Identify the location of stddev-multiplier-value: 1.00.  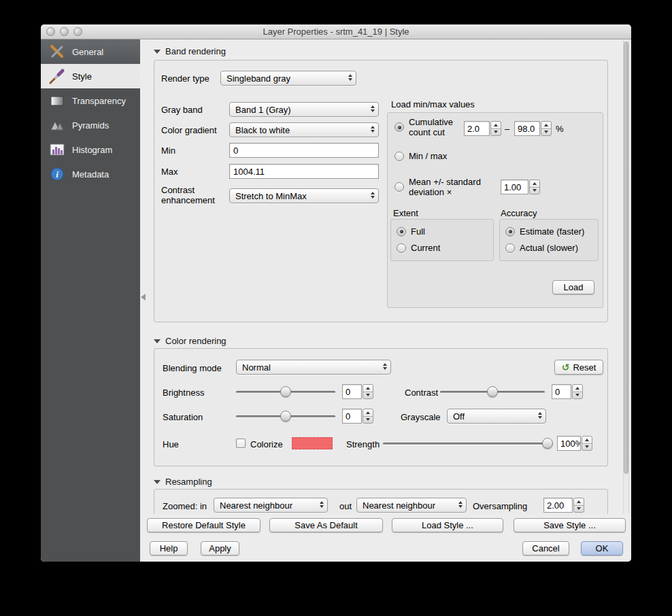
(514, 187).